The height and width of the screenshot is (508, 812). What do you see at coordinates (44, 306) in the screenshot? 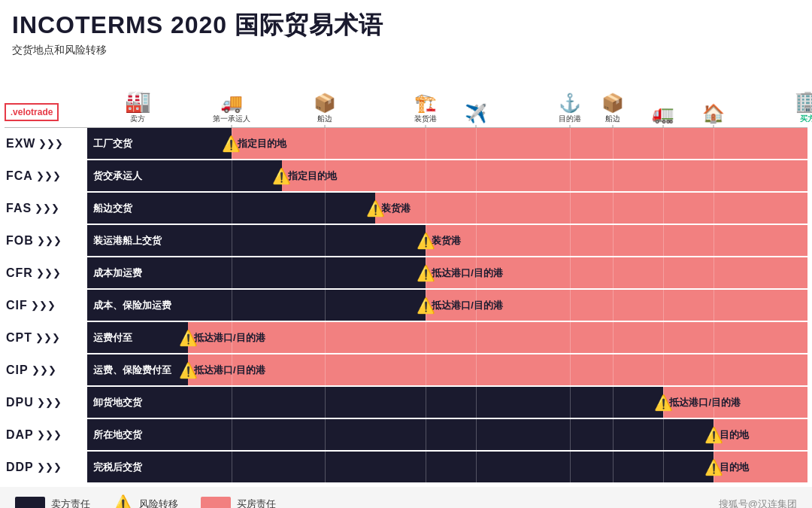
I see `row-arrows-CIF: ❯❯❯` at bounding box center [44, 306].